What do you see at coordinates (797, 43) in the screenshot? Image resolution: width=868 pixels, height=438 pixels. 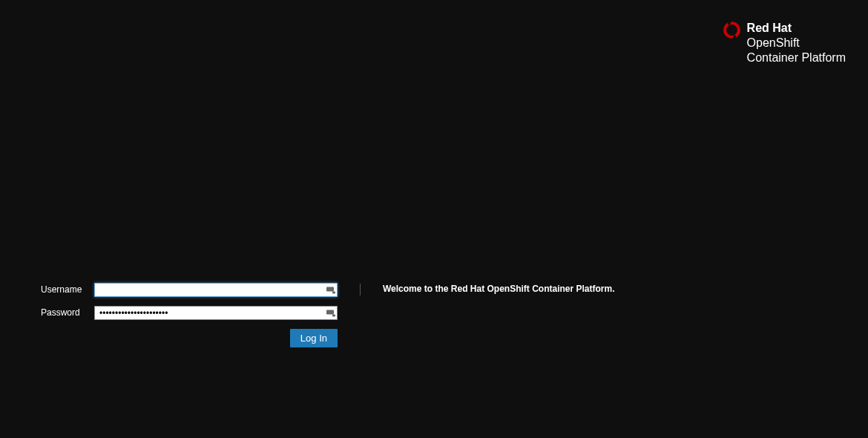 I see `branding-line2: OpenShift` at bounding box center [797, 43].